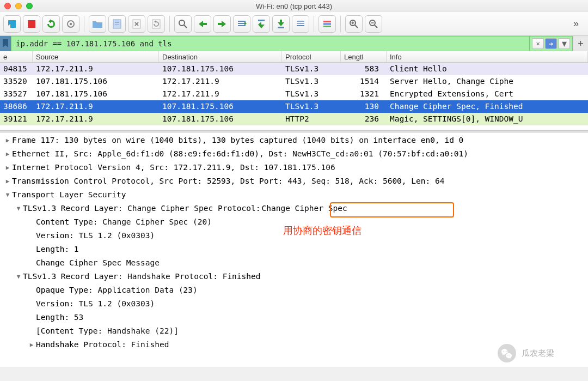  Describe the element at coordinates (294, 290) in the screenshot. I see `tree-opaque-type: Opaque Type: Application Data (23)` at that location.